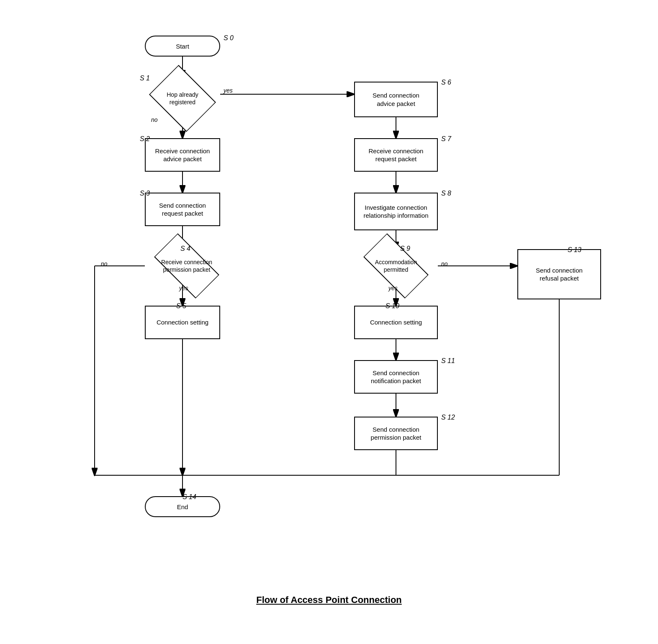 This screenshot has width=658, height=644. What do you see at coordinates (185, 249) in the screenshot?
I see `step-s4: S 4` at bounding box center [185, 249].